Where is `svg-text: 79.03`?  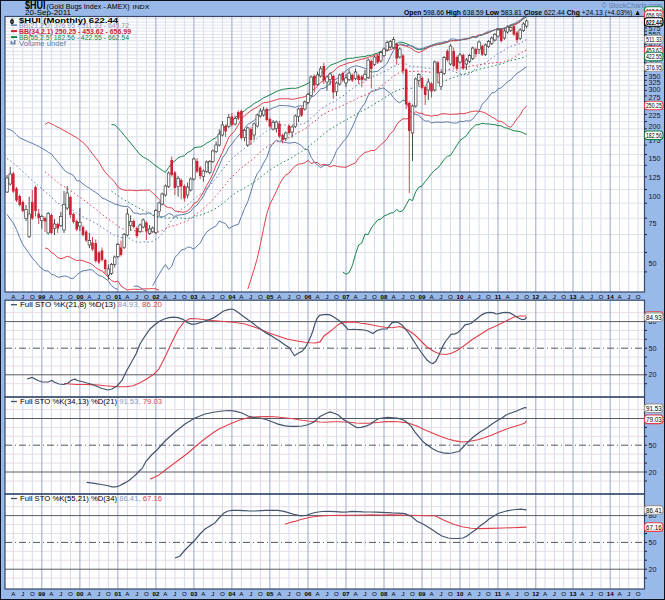 svg-text: 79.03 is located at coordinates (654, 420).